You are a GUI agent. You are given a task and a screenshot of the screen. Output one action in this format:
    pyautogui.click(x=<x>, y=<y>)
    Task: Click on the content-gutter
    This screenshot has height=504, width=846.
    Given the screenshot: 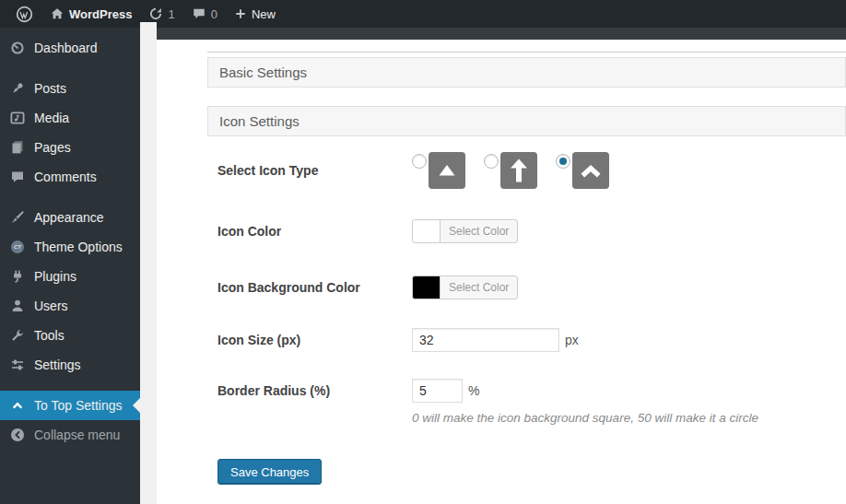 What is the action you would take?
    pyautogui.click(x=148, y=264)
    